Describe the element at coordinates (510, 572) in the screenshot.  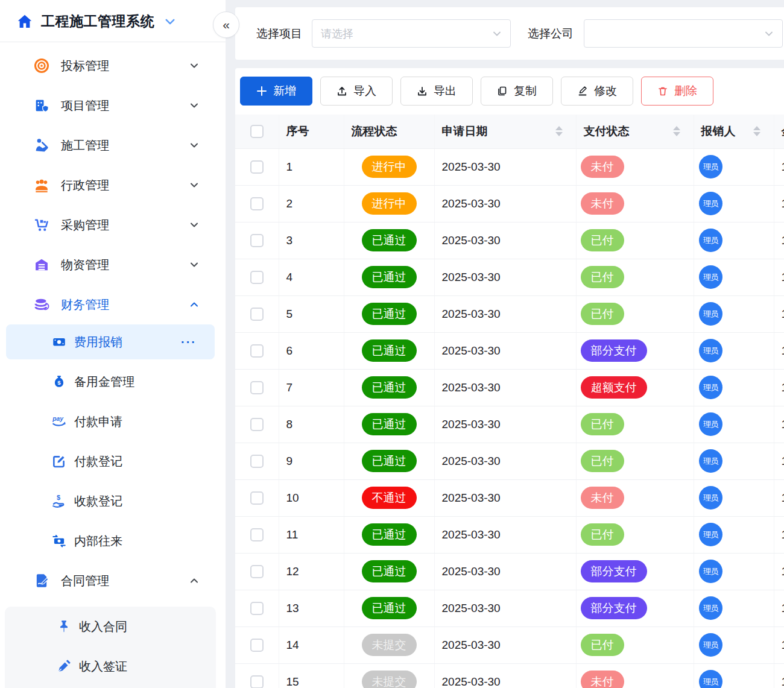
I see `table-row: 12 已通过 2025-03-30 部分支付 理员 1` at that location.